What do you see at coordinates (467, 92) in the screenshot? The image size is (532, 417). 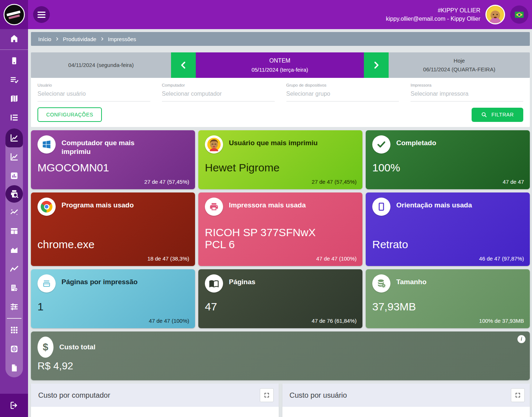 I see `filter-printer-select: Impressora Selecionar impressora` at bounding box center [467, 92].